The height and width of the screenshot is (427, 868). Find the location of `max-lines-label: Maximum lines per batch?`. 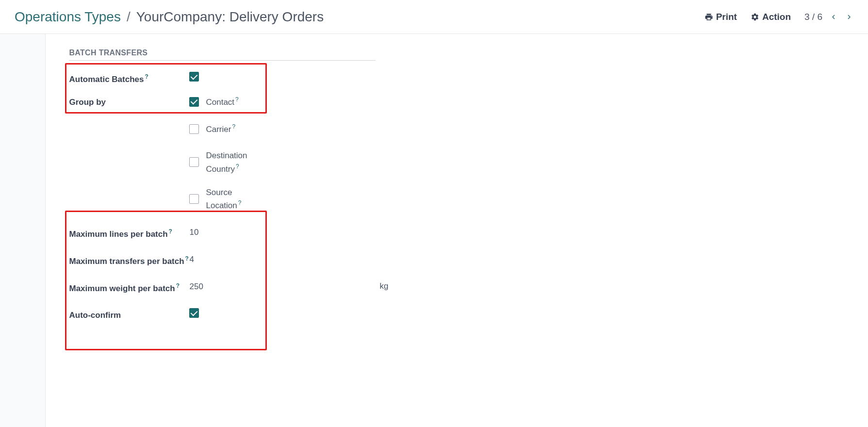

max-lines-label: Maximum lines per batch? is located at coordinates (129, 232).